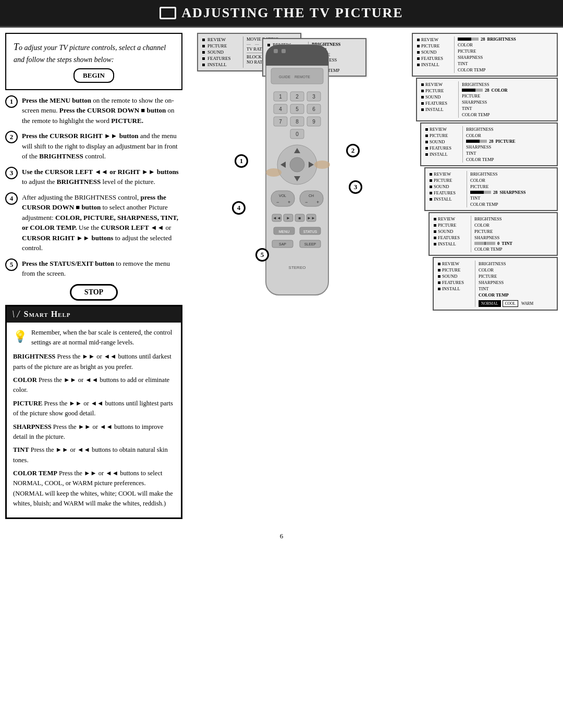 Image resolution: width=563 pixels, height=728 pixels. I want to click on step-2-number: 2, so click(11, 137).